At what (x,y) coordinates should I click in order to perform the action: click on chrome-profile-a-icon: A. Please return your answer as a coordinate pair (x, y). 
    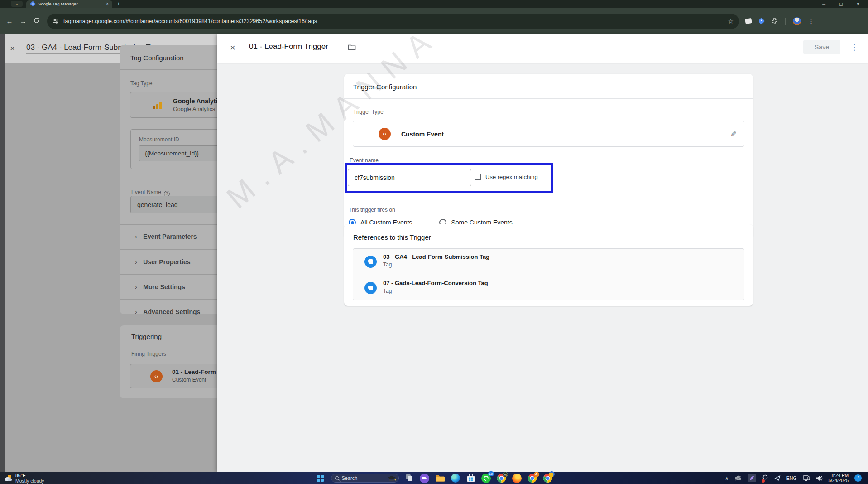
    Looking at the image, I should click on (532, 478).